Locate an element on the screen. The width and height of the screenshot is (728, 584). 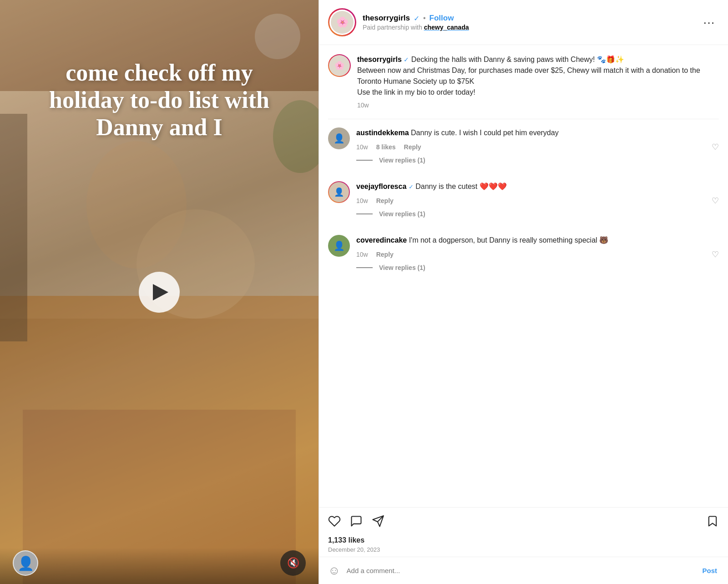
comment-1-meta: 10w 8 likes Reply ♡ is located at coordinates (538, 147).